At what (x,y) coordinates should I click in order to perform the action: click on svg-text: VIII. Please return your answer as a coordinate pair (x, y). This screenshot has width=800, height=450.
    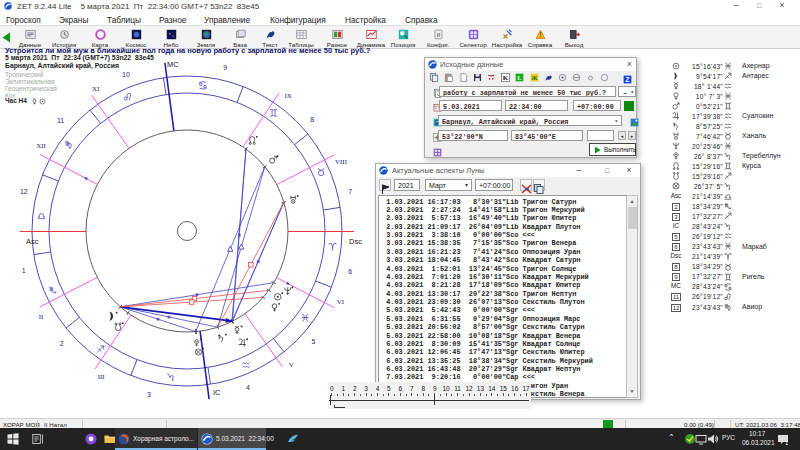
    Looking at the image, I should click on (342, 162).